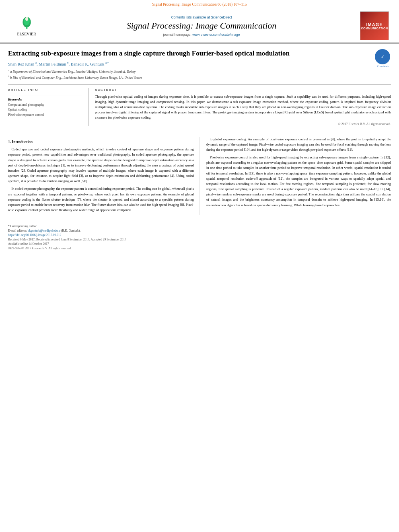  Describe the element at coordinates (101, 199) in the screenshot. I see `intro-para-2: In coded exposure photography, the expos…` at that location.